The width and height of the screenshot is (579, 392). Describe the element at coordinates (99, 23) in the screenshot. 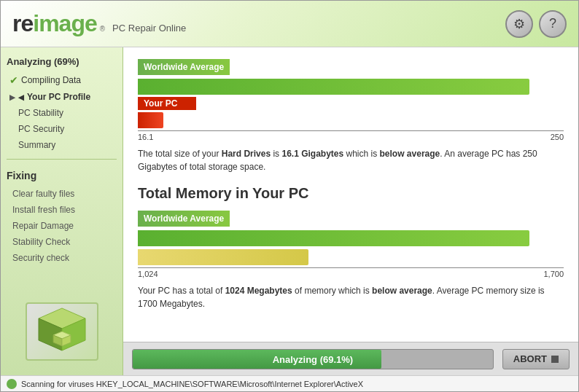

I see `logo-area: reimage ® PC Repair Online` at that location.